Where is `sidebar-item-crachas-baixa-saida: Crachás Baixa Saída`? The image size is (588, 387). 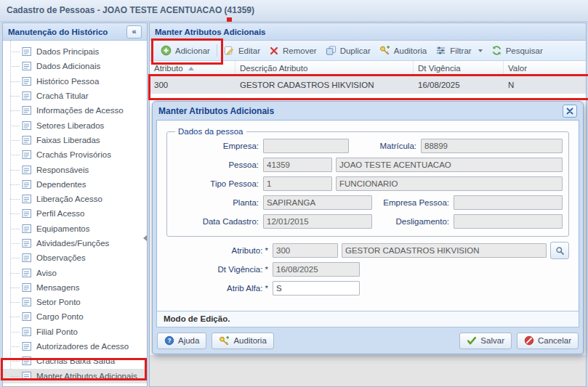
sidebar-item-crachas-baixa-saida: Crachás Baixa Saída is located at coordinates (75, 361).